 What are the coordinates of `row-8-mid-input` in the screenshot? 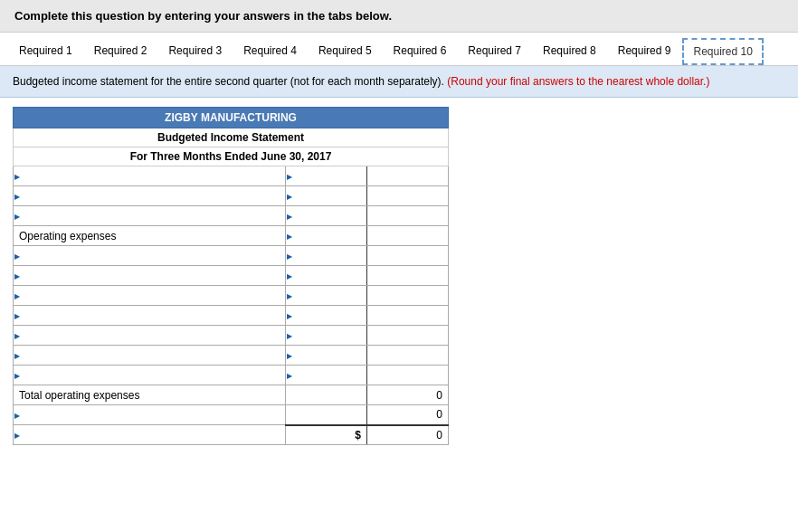 It's located at (326, 316).